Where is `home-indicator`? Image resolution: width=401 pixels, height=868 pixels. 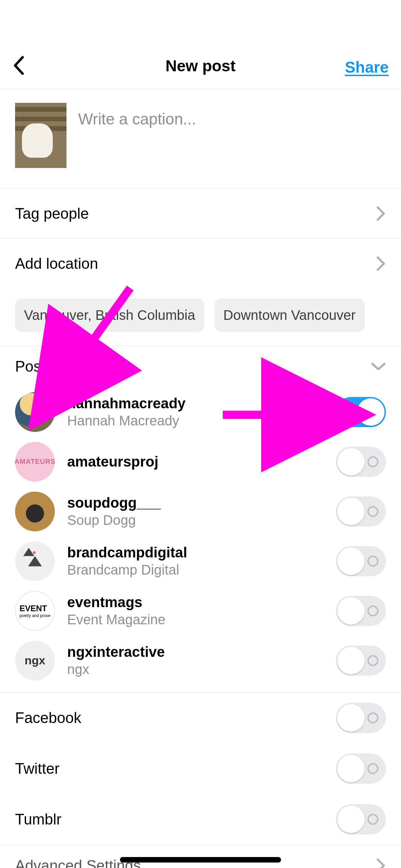
home-indicator is located at coordinates (200, 860).